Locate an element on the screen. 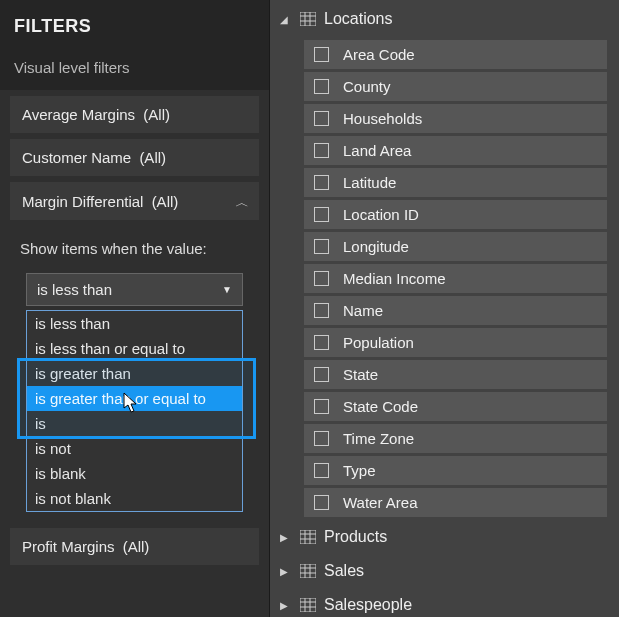 The image size is (619, 617). field-row: Longitude is located at coordinates (456, 246).